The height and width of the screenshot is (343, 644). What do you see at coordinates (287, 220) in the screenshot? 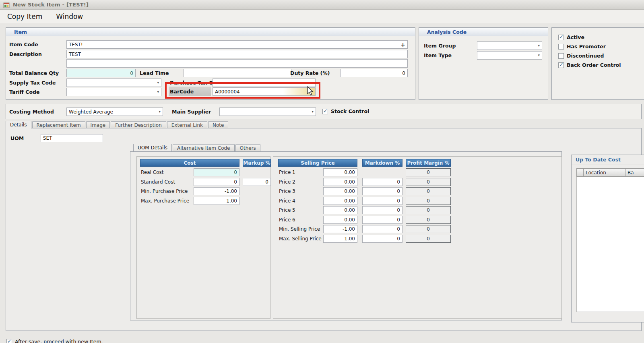
I see `price-6-label: Price 6` at bounding box center [287, 220].